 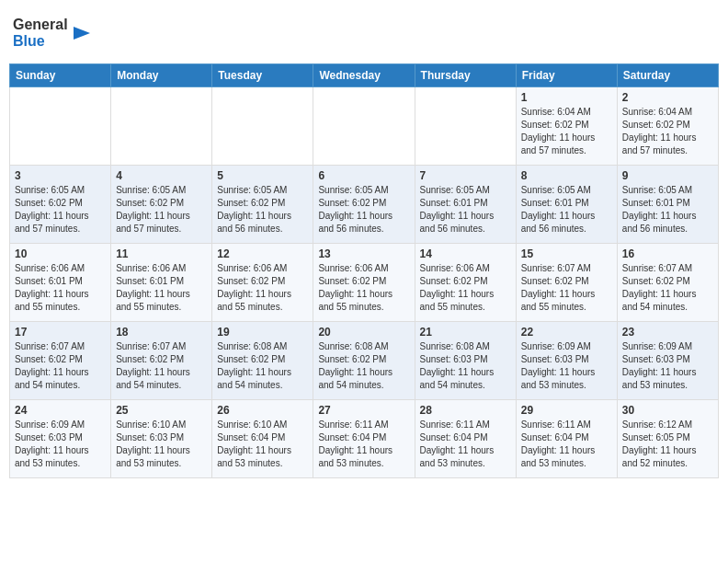 What do you see at coordinates (566, 98) in the screenshot?
I see `day-number: 1` at bounding box center [566, 98].